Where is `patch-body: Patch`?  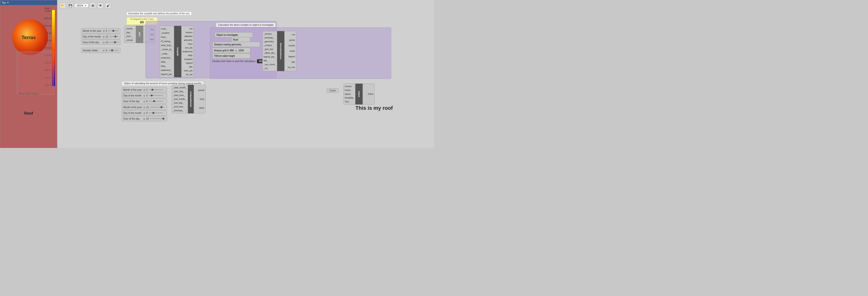
patch-body: Patch is located at coordinates (359, 94).